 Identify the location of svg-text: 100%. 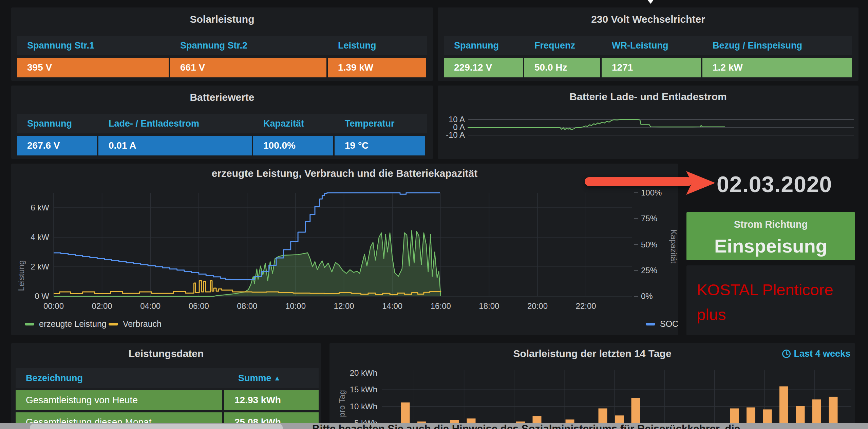
(652, 193).